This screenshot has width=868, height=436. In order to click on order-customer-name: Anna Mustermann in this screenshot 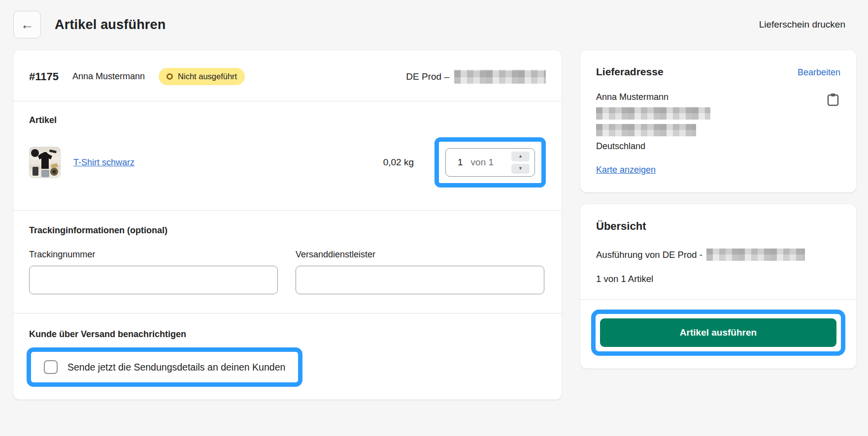, I will do `click(108, 77)`.